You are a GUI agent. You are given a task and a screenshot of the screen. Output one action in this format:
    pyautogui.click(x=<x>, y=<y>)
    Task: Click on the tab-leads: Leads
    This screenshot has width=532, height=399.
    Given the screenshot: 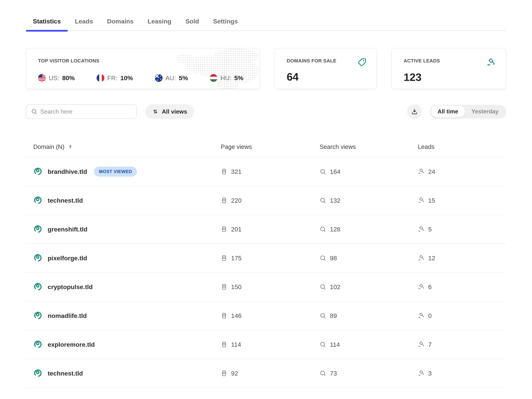 What is the action you would take?
    pyautogui.click(x=84, y=24)
    